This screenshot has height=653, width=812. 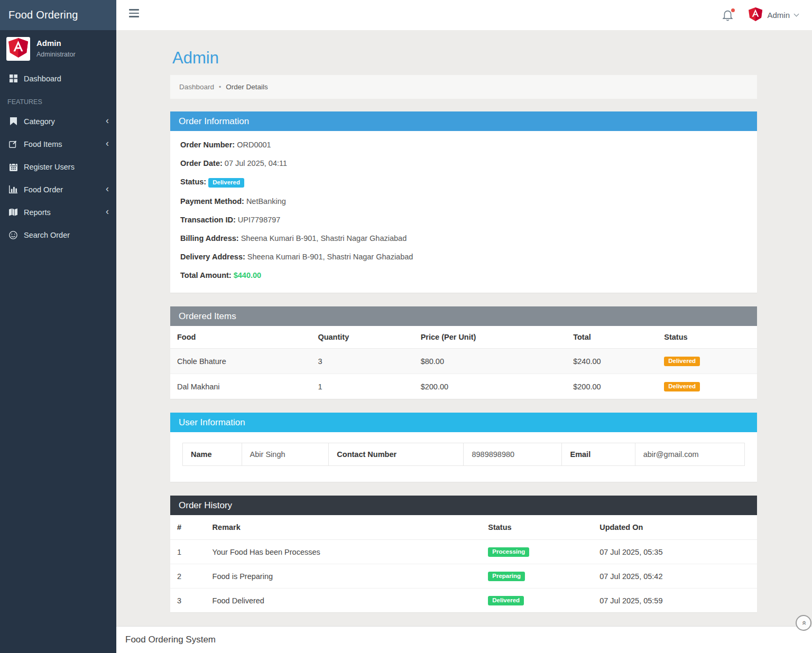 I want to click on user-email-value: abir@gmail.com, so click(x=689, y=454).